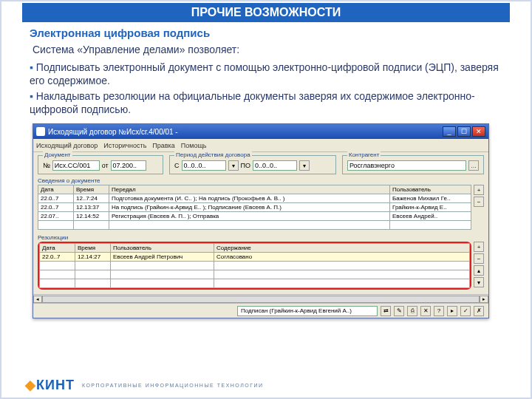 The height and width of the screenshot is (399, 532). I want to click on close-button: ✕, so click(479, 132).